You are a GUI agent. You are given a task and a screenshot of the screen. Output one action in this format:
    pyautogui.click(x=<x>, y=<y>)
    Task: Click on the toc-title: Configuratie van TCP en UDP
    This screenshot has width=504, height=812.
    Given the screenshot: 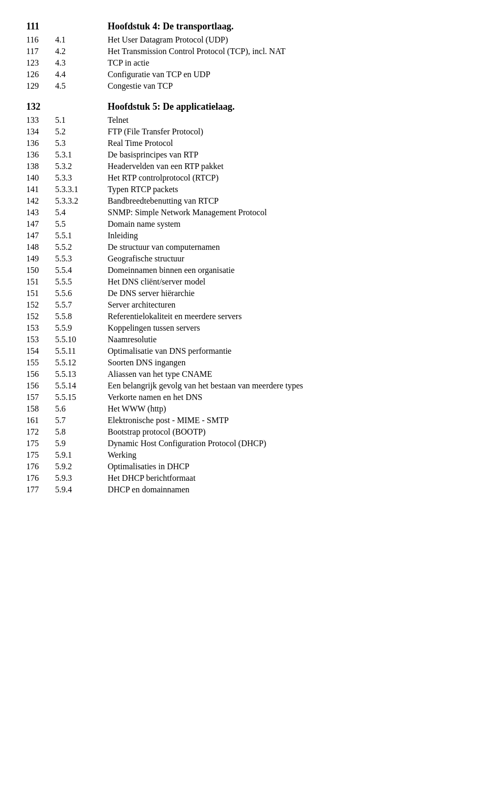 What is the action you would take?
    pyautogui.click(x=293, y=75)
    